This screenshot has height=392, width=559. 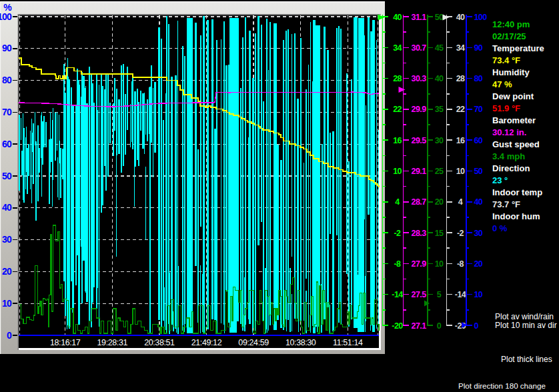 I want to click on svg-text: Plot direction 180 change, so click(x=502, y=385).